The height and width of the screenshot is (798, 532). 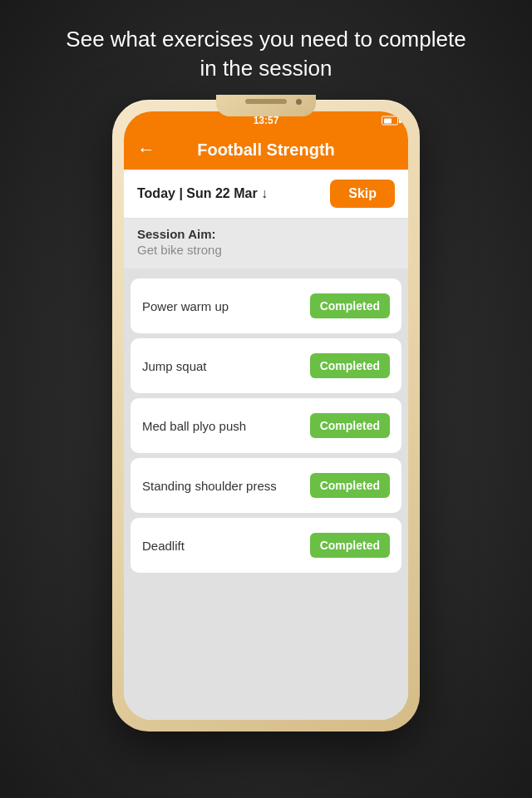 I want to click on exercise-item: Standing shoulder pressCompleted, so click(x=266, y=485).